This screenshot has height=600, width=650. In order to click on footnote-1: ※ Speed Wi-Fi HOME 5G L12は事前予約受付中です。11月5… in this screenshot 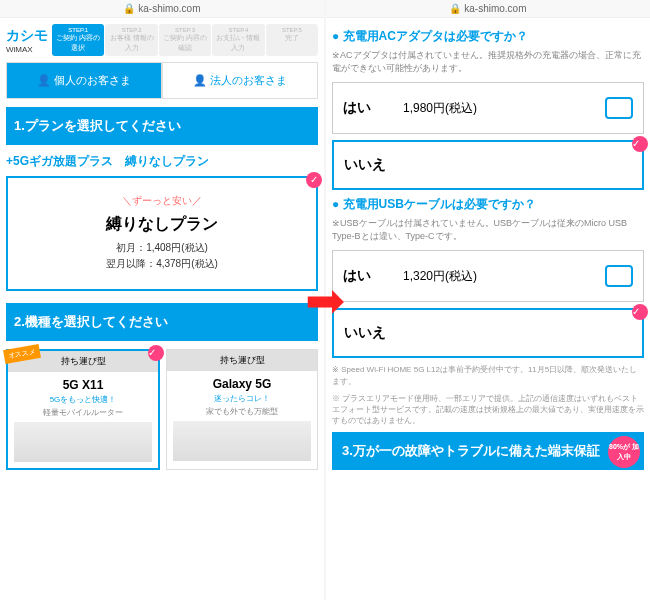, I will do `click(488, 375)`.